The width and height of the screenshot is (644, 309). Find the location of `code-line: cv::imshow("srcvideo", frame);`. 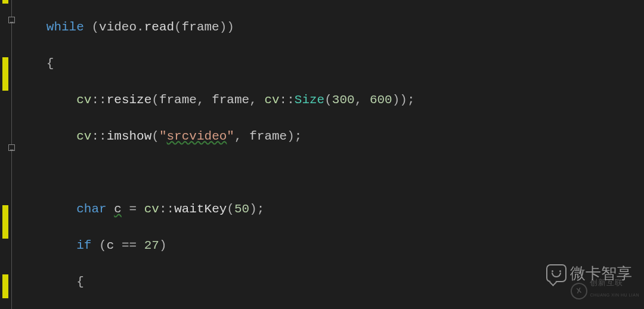

code-line: cv::imshow("srcvideo", frame); is located at coordinates (334, 137).